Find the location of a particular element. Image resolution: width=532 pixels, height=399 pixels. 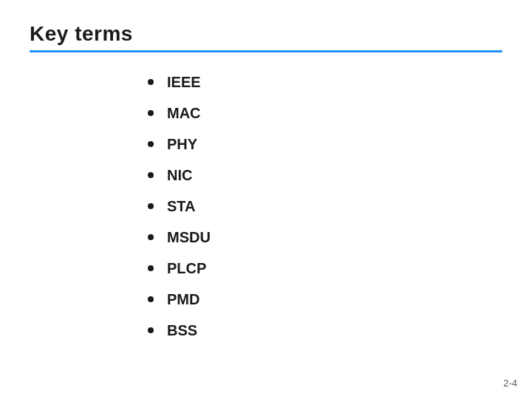

bullet-item-label: BSS is located at coordinates (182, 330).